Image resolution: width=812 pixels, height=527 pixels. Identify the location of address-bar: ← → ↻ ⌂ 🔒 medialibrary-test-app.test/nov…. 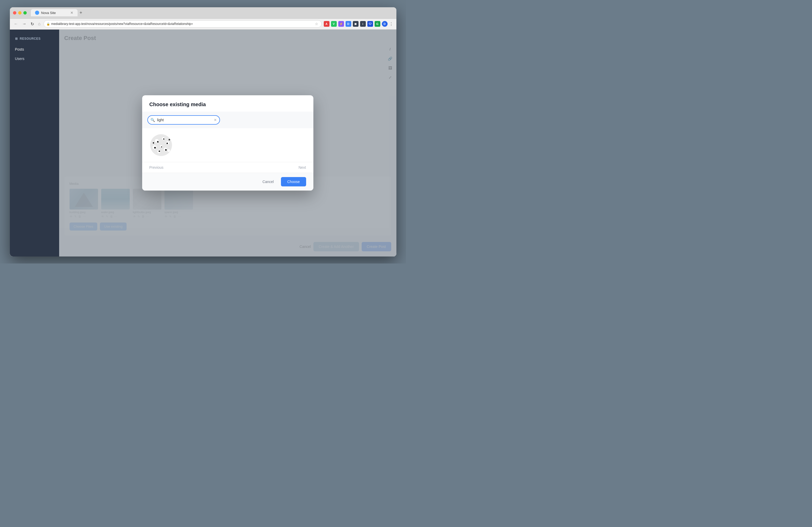
(203, 24).